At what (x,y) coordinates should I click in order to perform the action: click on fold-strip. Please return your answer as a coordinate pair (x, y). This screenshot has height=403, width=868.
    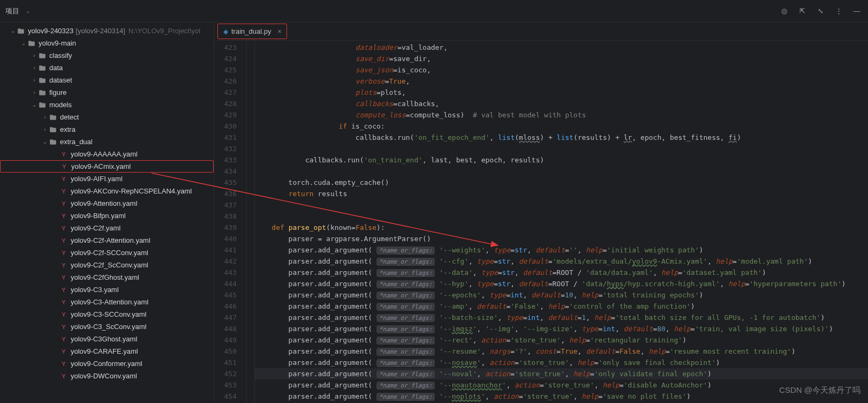
    Looking at the image, I should click on (251, 222).